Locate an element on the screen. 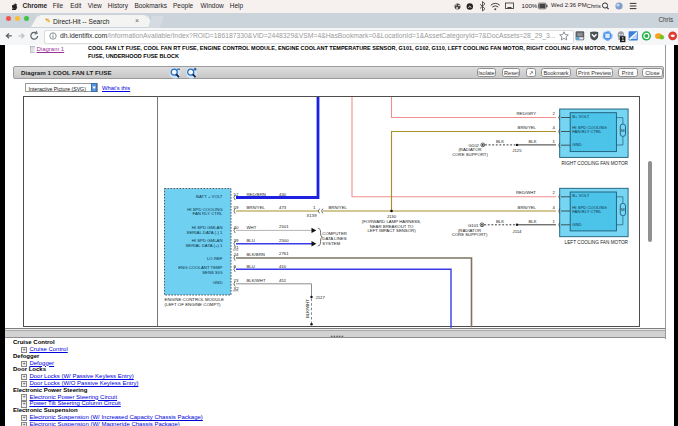 This screenshot has width=678, height=426. svg-text: 2500 is located at coordinates (284, 240).